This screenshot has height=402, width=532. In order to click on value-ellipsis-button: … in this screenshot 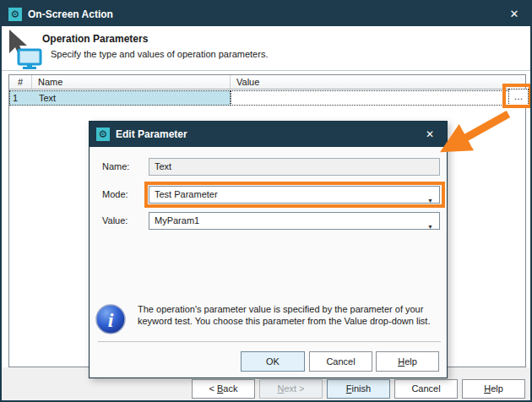, I will do `click(518, 97)`.